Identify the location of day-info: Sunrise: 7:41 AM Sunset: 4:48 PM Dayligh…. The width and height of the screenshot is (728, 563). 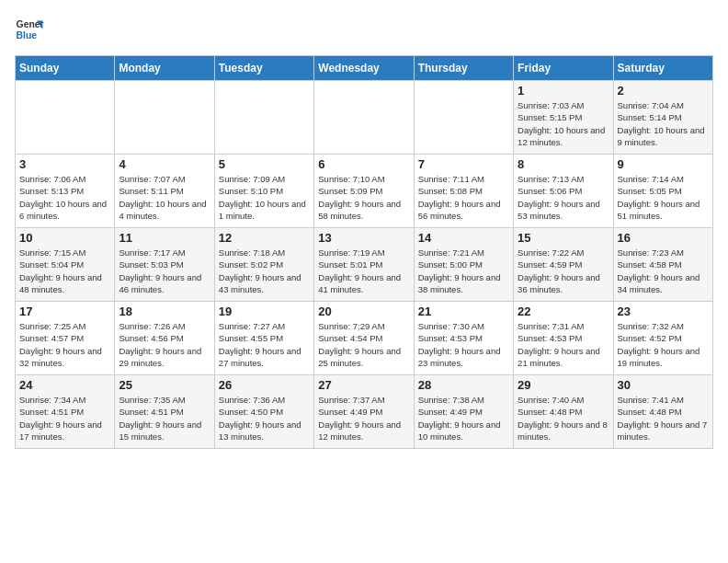
(664, 418).